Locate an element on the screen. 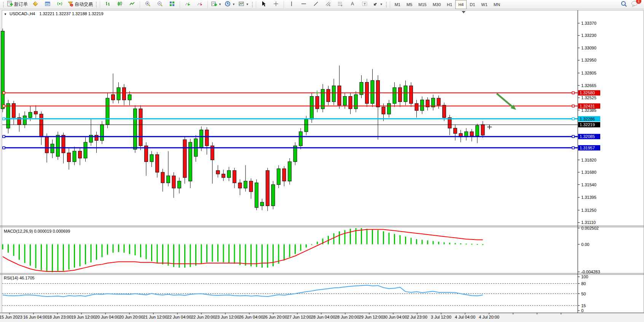 The height and width of the screenshot is (322, 644). timeframe-button-m15: M15 is located at coordinates (422, 5).